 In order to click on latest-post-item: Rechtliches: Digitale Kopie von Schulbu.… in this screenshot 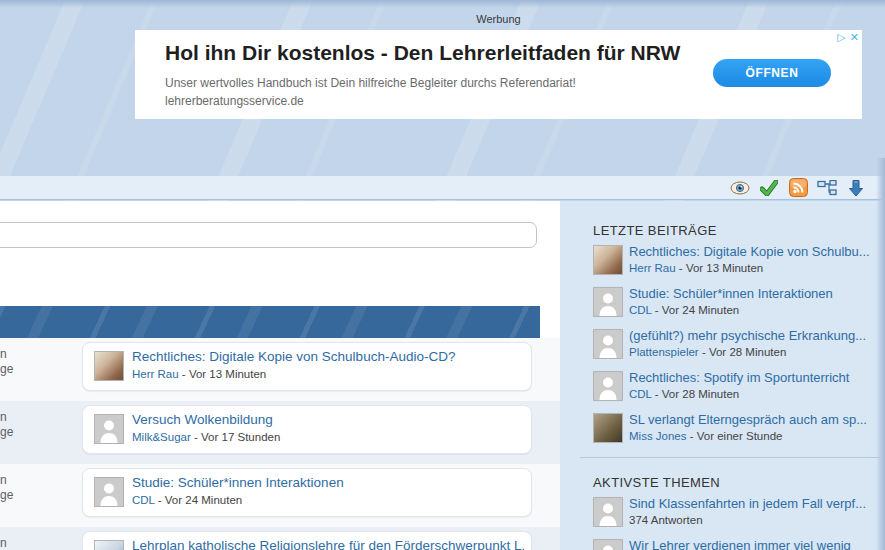, I will do `click(734, 262)`.